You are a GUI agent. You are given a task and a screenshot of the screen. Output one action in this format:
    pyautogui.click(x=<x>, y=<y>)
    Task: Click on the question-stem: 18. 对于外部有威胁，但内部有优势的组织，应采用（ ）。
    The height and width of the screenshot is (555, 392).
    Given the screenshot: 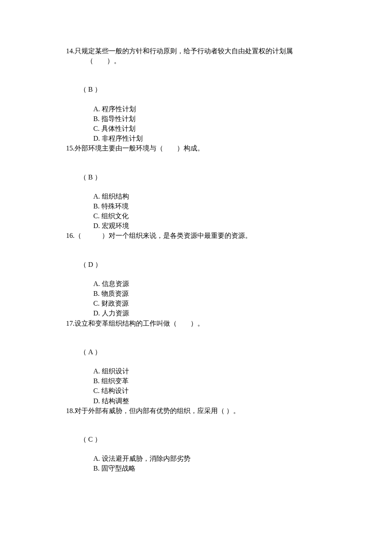 What is the action you would take?
    pyautogui.click(x=196, y=411)
    